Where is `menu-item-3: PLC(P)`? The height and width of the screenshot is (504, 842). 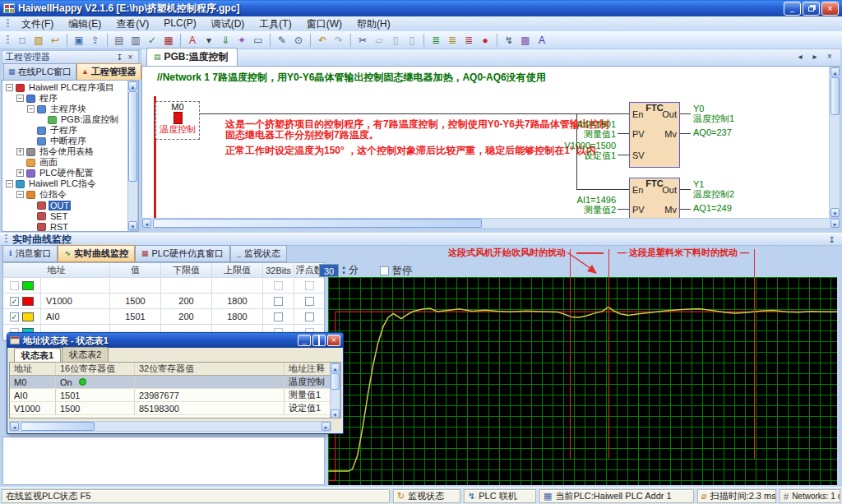 menu-item-3: PLC(P) is located at coordinates (179, 25).